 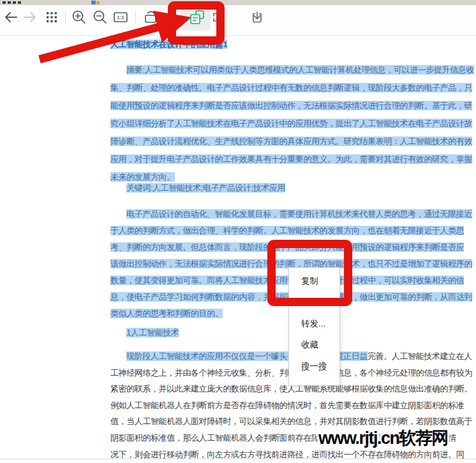 What do you see at coordinates (30, 17) in the screenshot?
I see `forward-button` at bounding box center [30, 17].